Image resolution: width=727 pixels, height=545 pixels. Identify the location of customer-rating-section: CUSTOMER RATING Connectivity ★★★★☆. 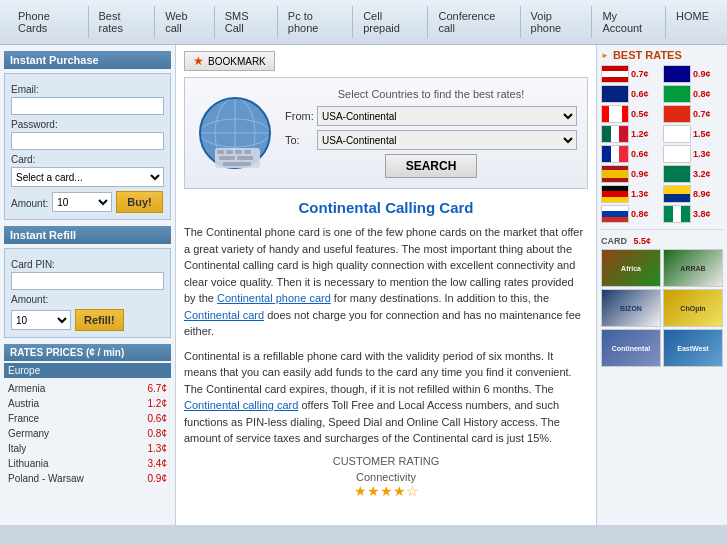
(386, 477).